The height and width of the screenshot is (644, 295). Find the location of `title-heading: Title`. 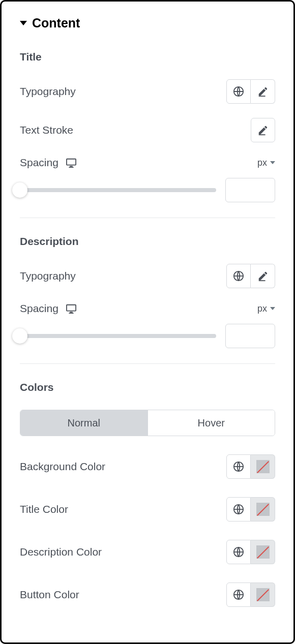

title-heading: Title is located at coordinates (148, 57).